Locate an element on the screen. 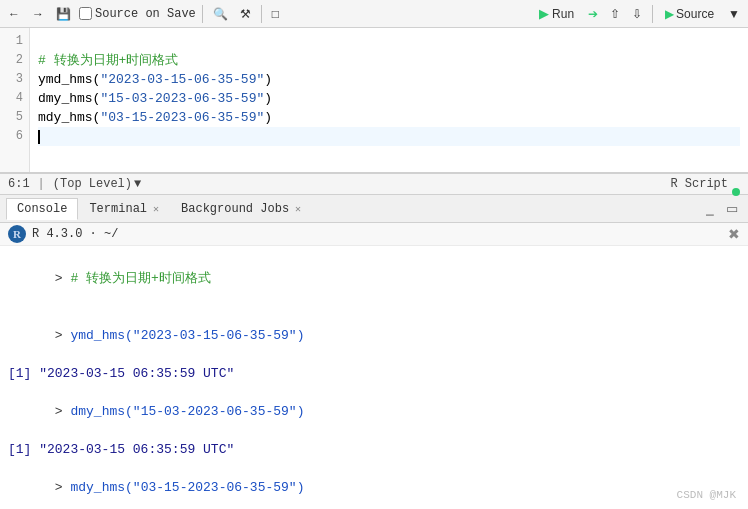  minimize-btn: ⎯ is located at coordinates (710, 208).